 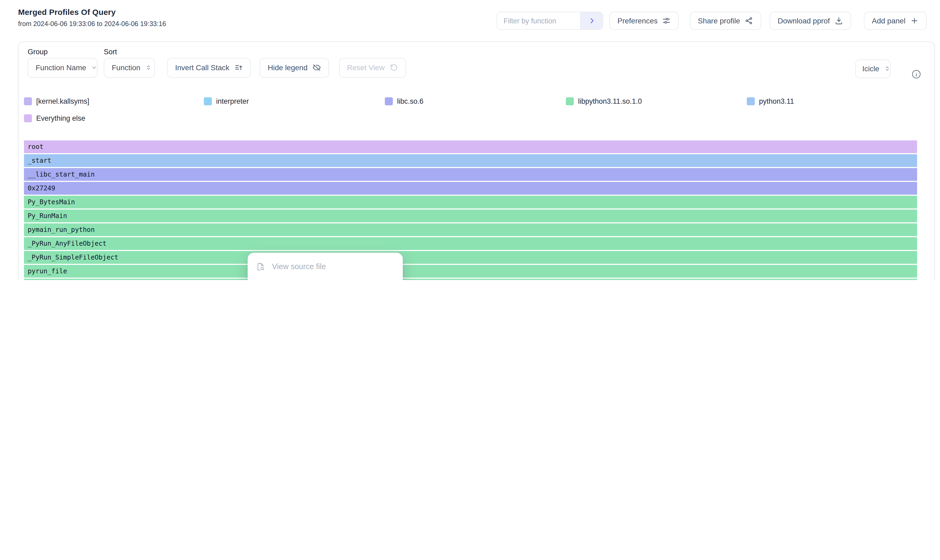 I want to click on frame: _PyRun_AnyFileObject, so click(x=471, y=244).